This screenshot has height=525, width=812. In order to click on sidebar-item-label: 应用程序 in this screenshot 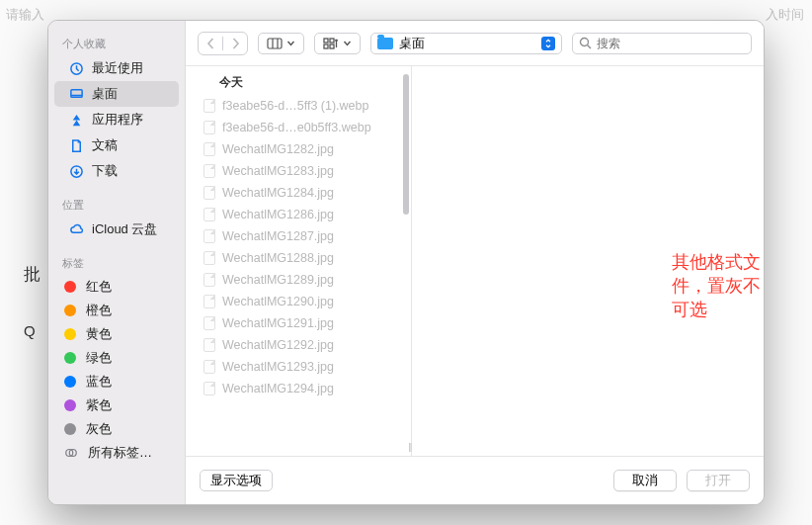, I will do `click(118, 120)`.